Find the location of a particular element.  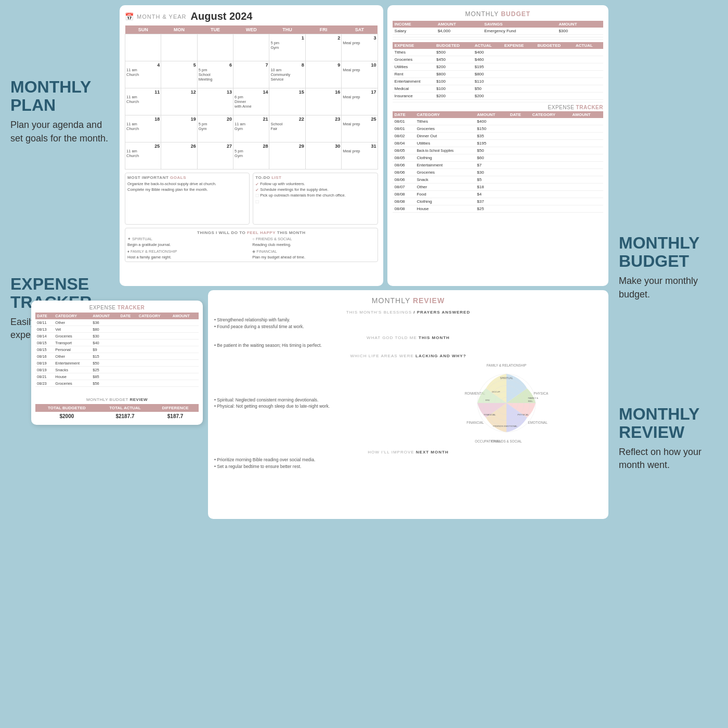

income-name: Salary is located at coordinates (414, 31).